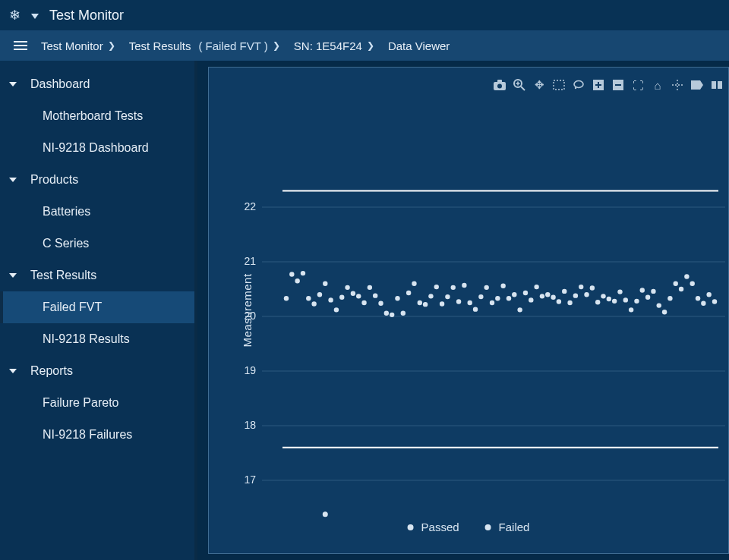 The image size is (729, 560). I want to click on breadcrumb-serial: SN: 1E54F24 ❯, so click(334, 46).